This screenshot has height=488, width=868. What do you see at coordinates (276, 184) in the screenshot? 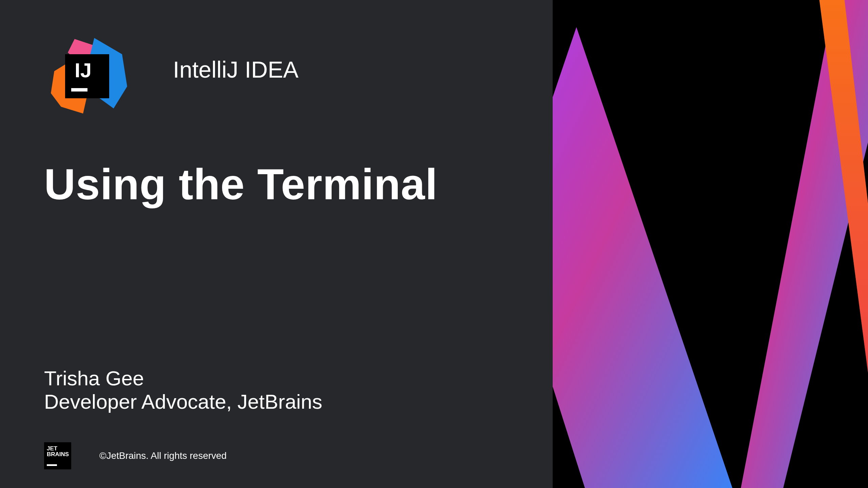
I see `slide-title: Using the Terminal` at bounding box center [276, 184].